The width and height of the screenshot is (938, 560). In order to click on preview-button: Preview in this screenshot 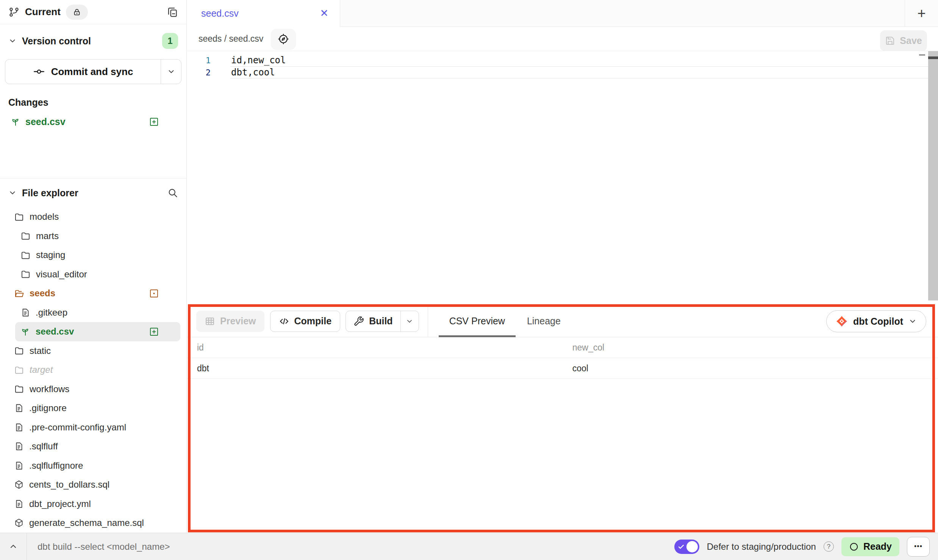, I will do `click(230, 321)`.